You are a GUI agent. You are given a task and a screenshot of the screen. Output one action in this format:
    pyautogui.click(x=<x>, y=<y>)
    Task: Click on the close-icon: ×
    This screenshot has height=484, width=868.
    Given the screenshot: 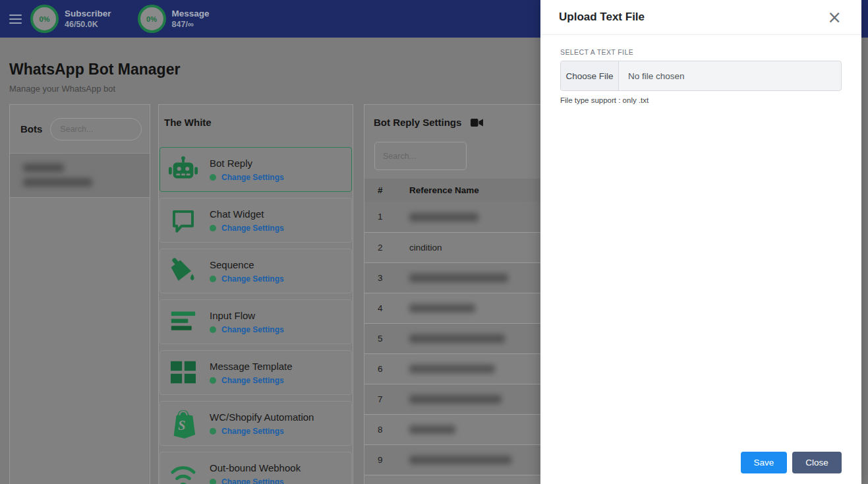 What is the action you would take?
    pyautogui.click(x=834, y=17)
    